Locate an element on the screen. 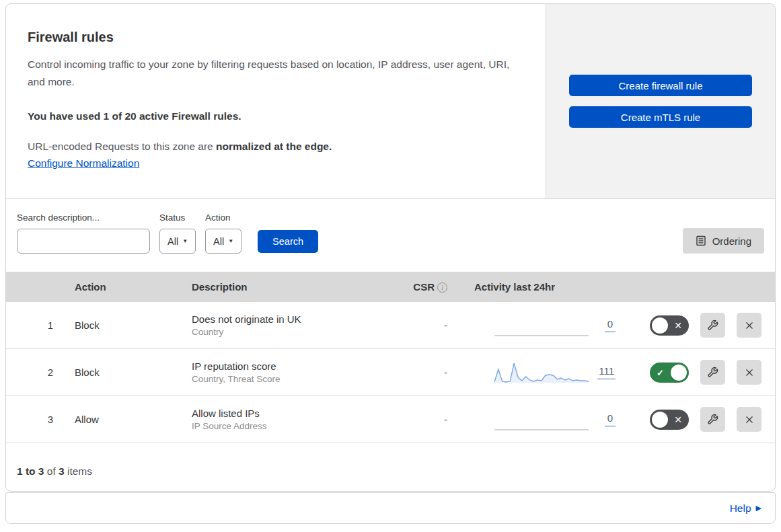  ordering-button: Ordering is located at coordinates (724, 241).